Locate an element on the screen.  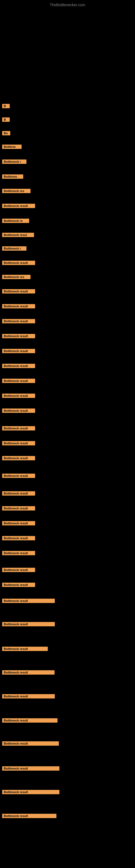
bottleneck-label: Bottleneck resul is located at coordinates (18, 235).